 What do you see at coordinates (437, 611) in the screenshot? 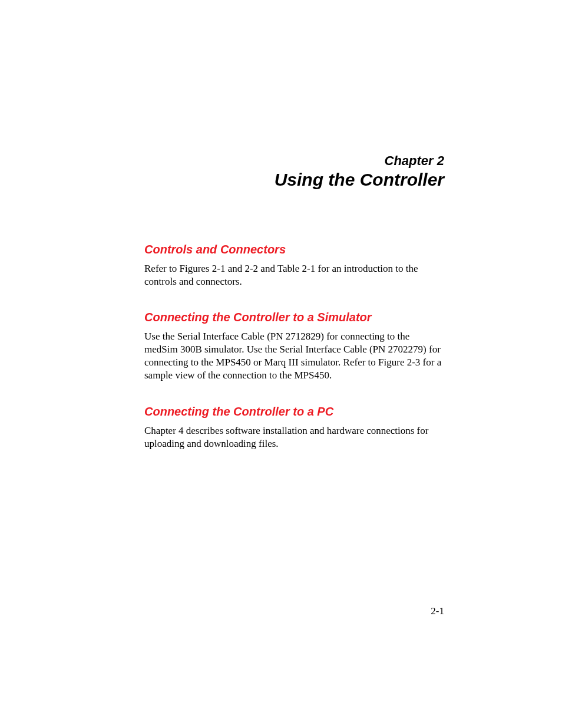
I see `page-number: 2-1` at bounding box center [437, 611].